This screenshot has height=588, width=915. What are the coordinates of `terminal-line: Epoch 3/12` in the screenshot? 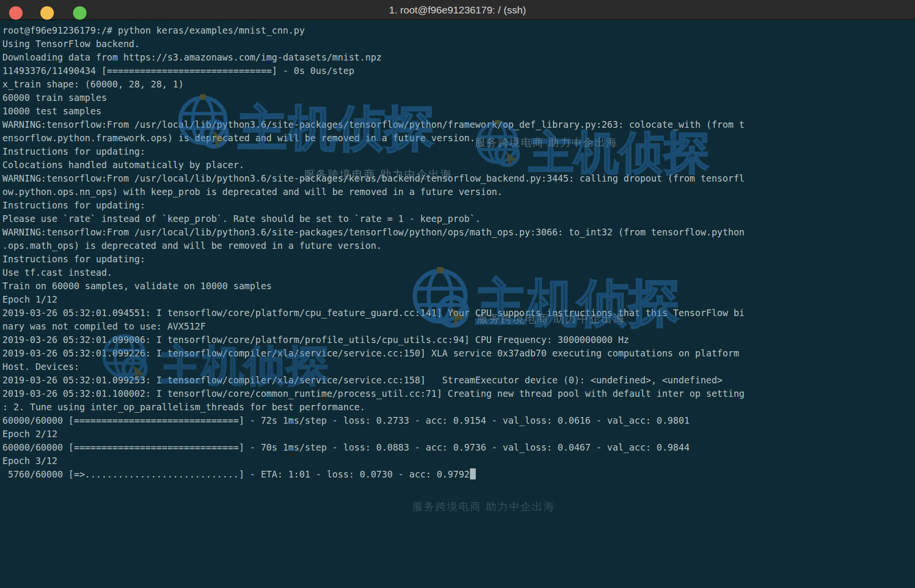 It's located at (458, 461).